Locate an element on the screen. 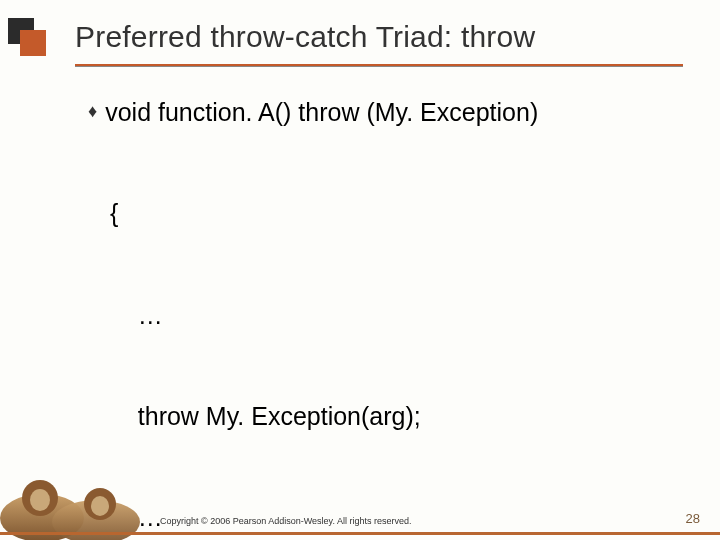  bullet-1-text: void function. A() throw (My. Exception) is located at coordinates (322, 113).